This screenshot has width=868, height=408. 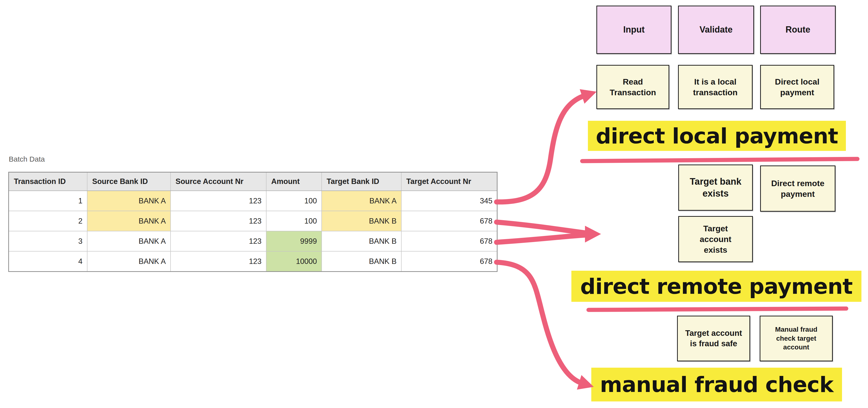 What do you see at coordinates (716, 187) in the screenshot?
I see `check-box-target-bank-exists: Target bank exists` at bounding box center [716, 187].